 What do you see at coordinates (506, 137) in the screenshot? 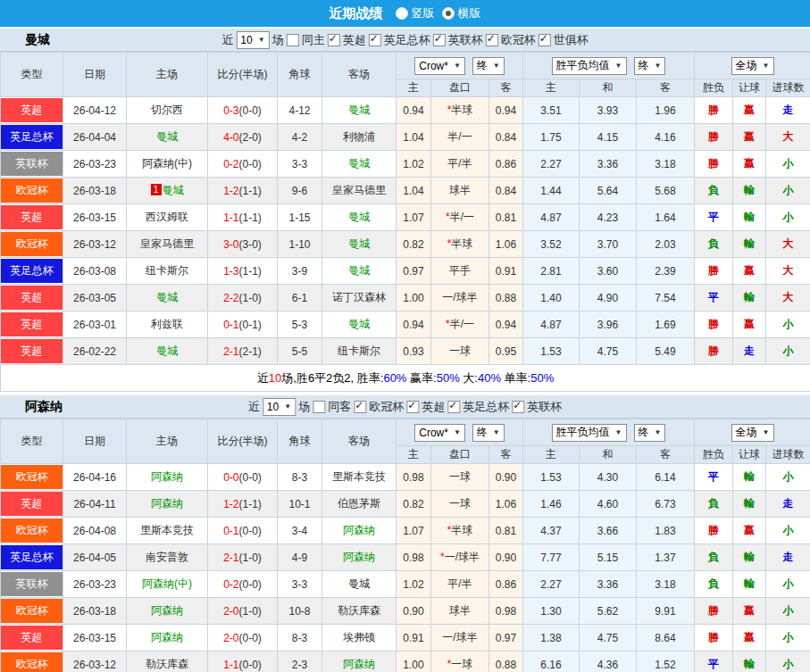
I see `away-odds: 0.84` at bounding box center [506, 137].